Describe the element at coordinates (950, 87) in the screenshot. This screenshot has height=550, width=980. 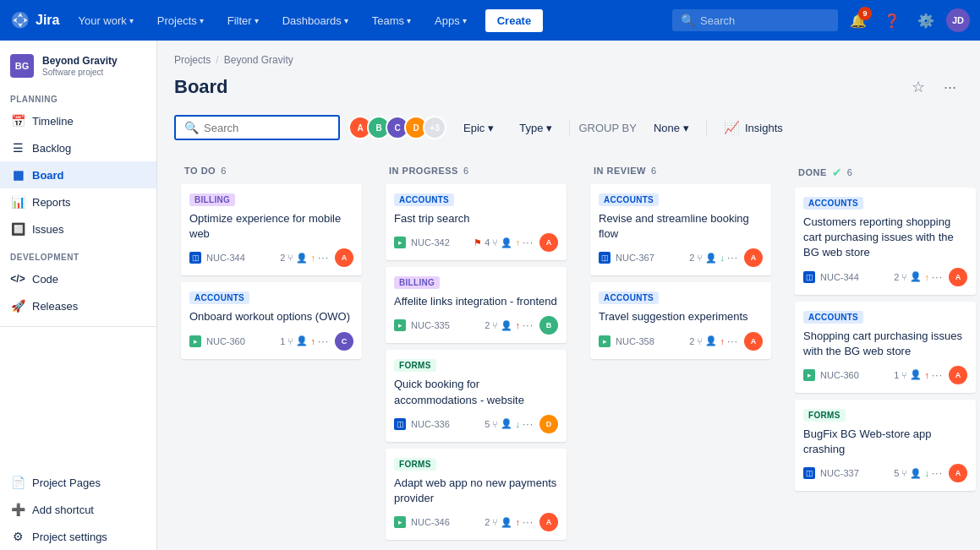
I see `more-options-button: ···` at that location.